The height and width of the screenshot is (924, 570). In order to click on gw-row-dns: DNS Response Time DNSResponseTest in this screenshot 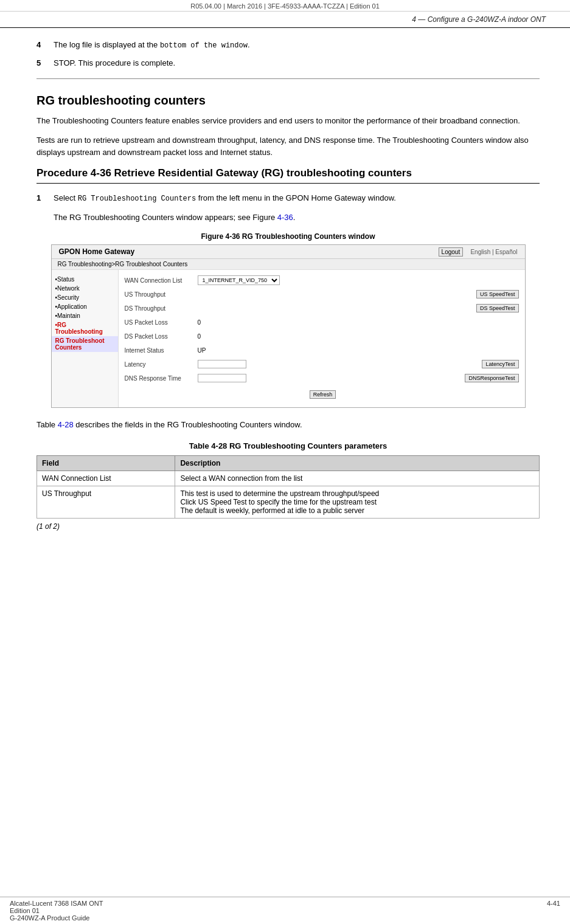, I will do `click(322, 378)`.